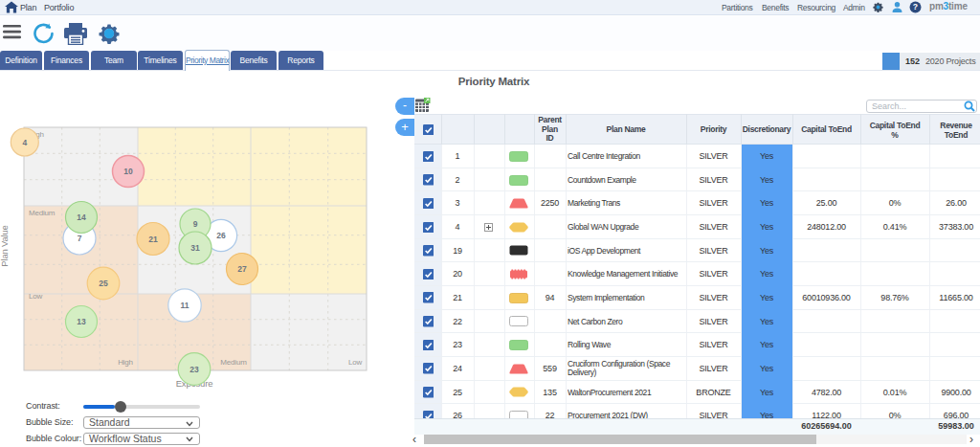 The image size is (980, 447). Describe the element at coordinates (153, 239) in the screenshot. I see `svg-text: 21` at that location.